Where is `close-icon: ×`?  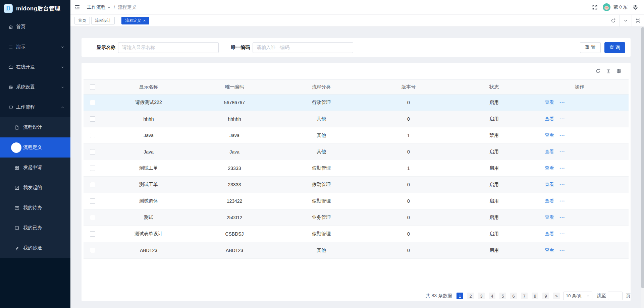 close-icon: × is located at coordinates (144, 21).